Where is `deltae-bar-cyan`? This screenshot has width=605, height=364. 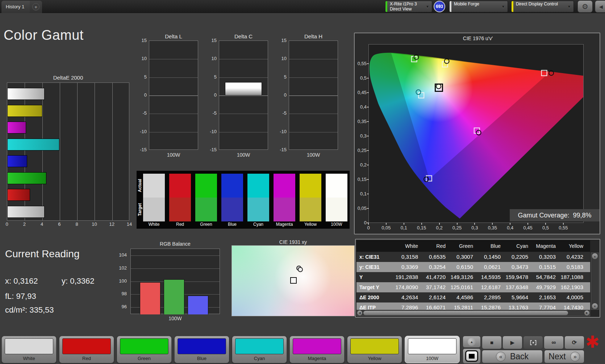 deltae-bar-cyan is located at coordinates (33, 145).